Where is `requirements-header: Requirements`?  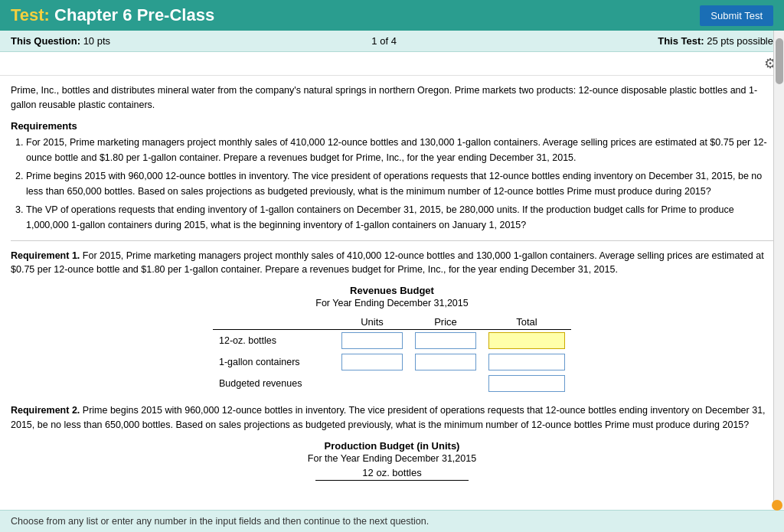
requirements-header: Requirements is located at coordinates (392, 126).